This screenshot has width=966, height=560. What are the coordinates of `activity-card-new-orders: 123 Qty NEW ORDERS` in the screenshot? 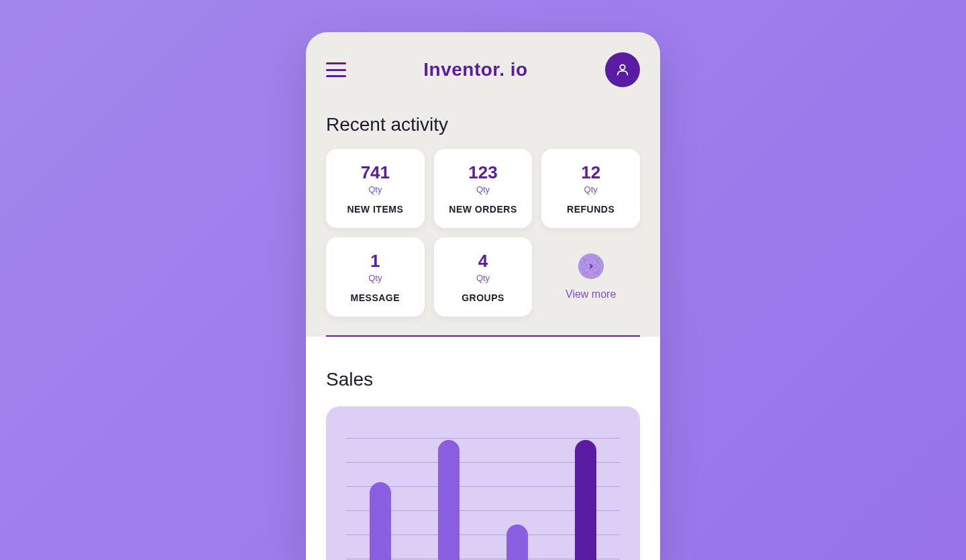 It's located at (483, 188).